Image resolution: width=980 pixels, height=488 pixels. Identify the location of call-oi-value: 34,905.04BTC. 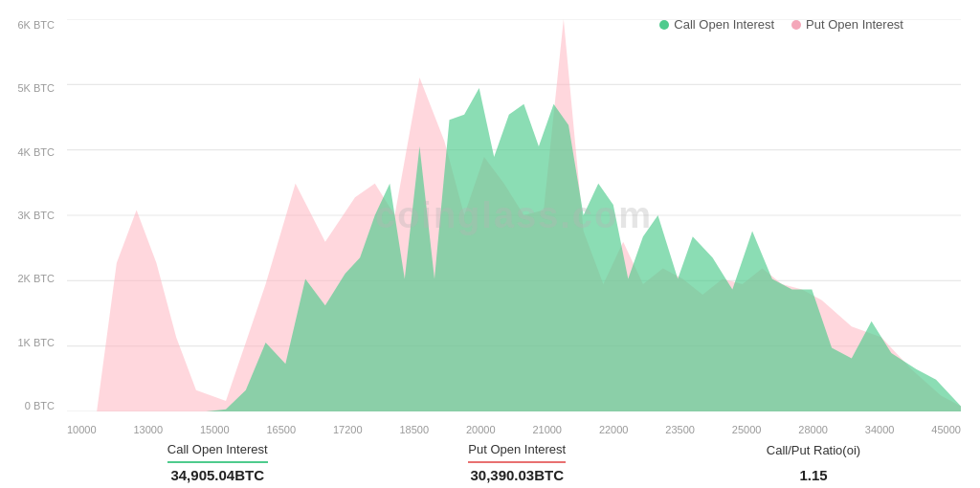
(217, 475).